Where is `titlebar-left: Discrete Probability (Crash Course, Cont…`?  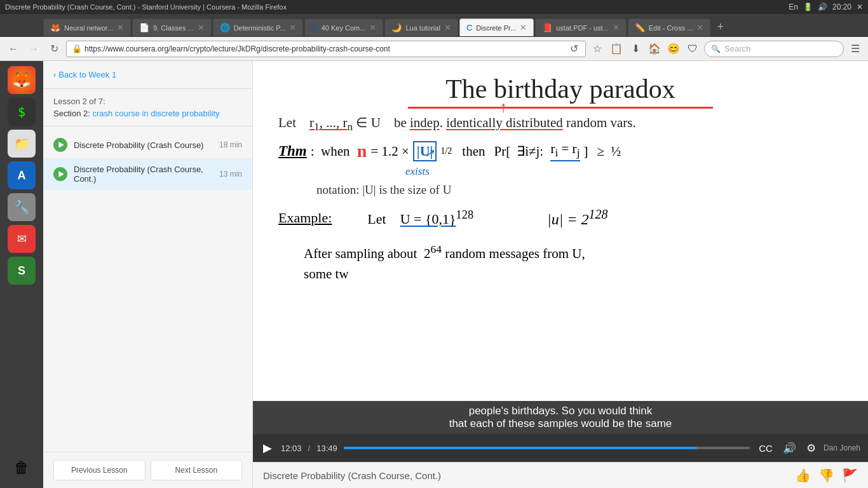
titlebar-left: Discrete Probability (Crash Course, Cont… is located at coordinates (146, 7).